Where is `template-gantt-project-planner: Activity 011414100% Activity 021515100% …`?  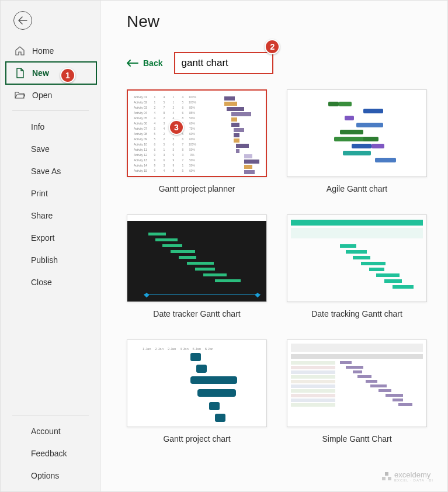
template-gantt-project-planner: Activity 011414100% Activity 021515100% … is located at coordinates (197, 141).